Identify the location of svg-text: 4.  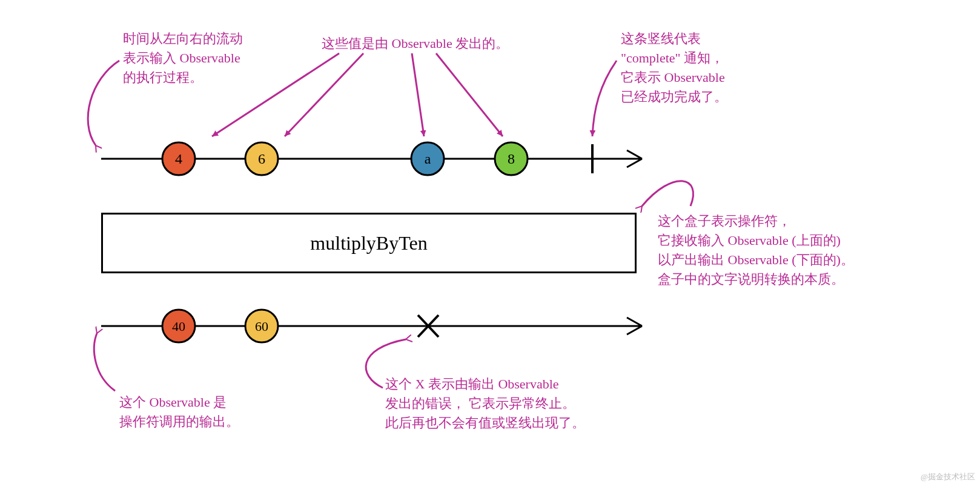
(179, 159).